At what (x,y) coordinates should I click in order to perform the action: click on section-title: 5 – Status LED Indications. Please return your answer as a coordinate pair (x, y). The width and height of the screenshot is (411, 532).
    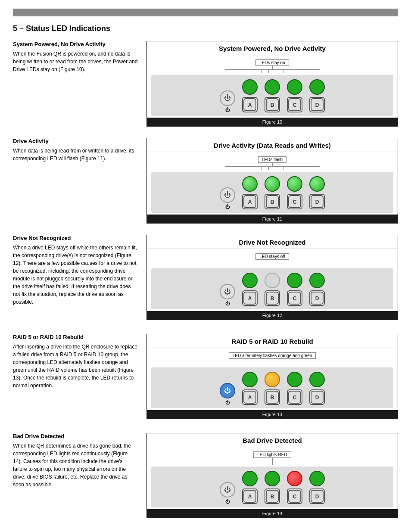
    Looking at the image, I should click on (206, 28).